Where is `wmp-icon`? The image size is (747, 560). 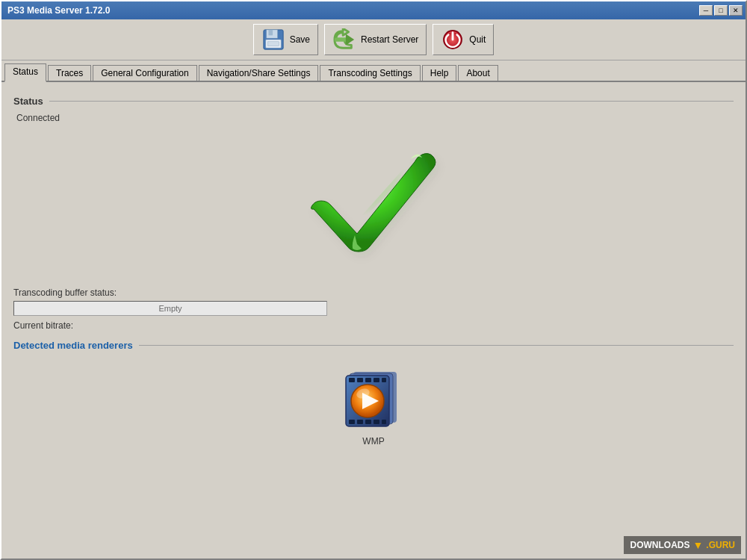 wmp-icon is located at coordinates (374, 398).